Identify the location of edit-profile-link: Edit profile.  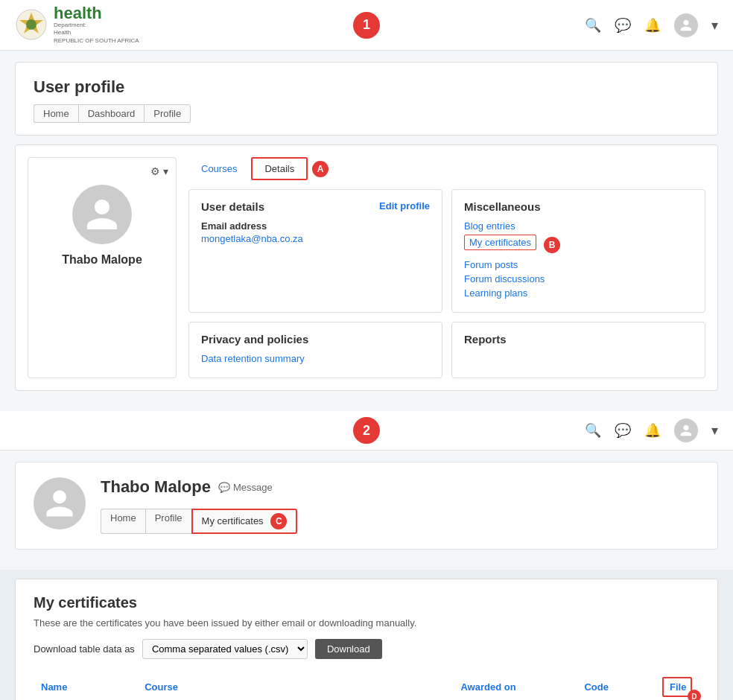
(404, 206).